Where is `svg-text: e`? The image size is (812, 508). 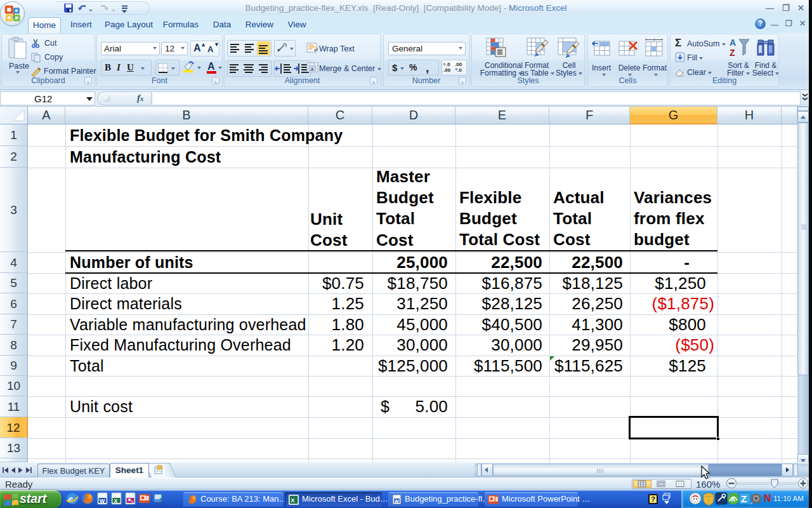 svg-text: e is located at coordinates (71, 499).